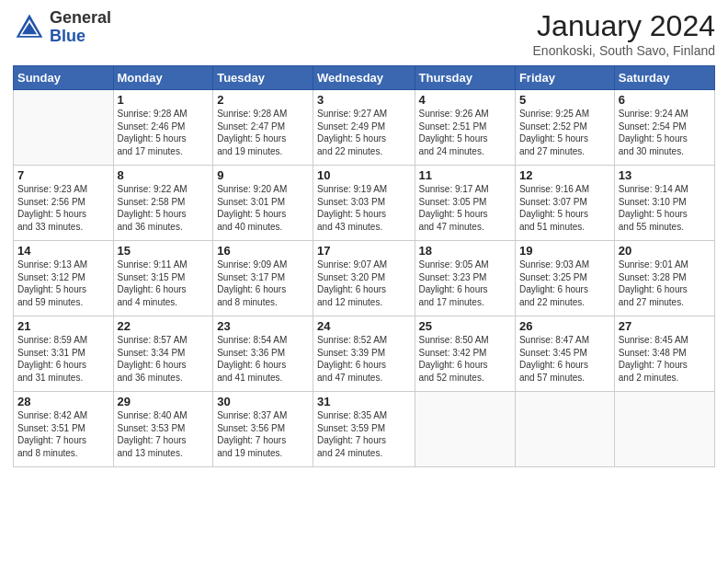 The height and width of the screenshot is (563, 728). What do you see at coordinates (63, 283) in the screenshot?
I see `day-info: Sunrise: 9:13 AM Sunset: 3:12 PM Dayligh…` at bounding box center [63, 283].